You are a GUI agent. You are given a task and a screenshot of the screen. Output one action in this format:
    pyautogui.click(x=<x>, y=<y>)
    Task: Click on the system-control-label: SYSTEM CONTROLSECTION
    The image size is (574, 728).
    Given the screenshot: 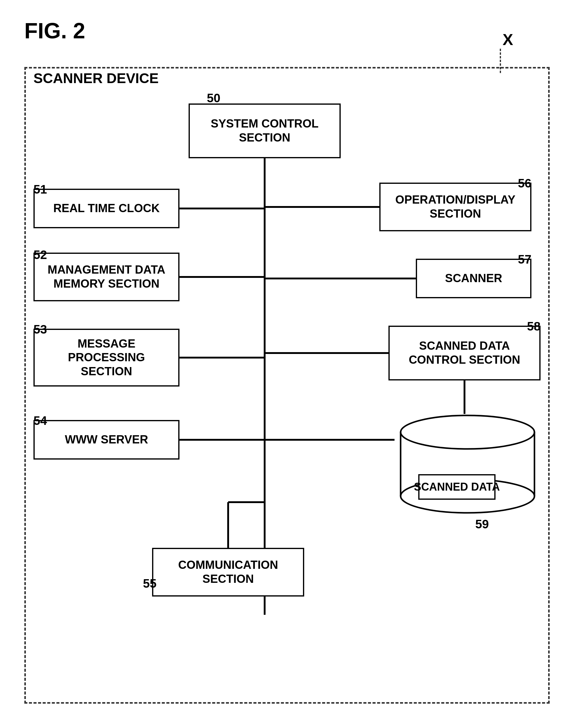 What is the action you would take?
    pyautogui.click(x=265, y=131)
    